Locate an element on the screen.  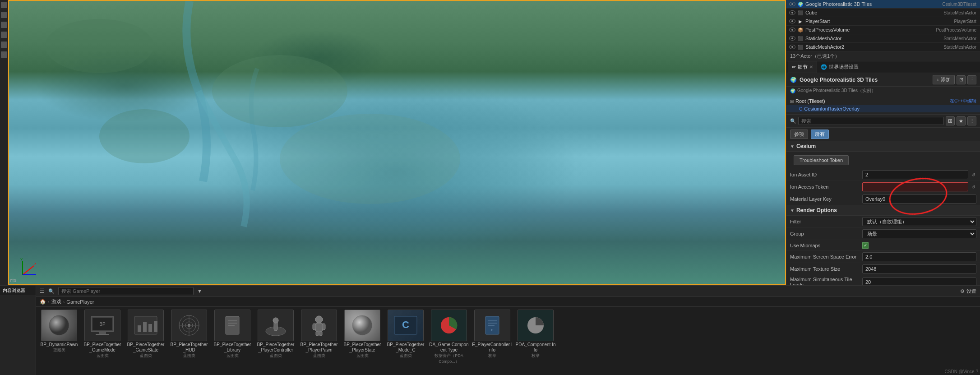
content-item-11: PDA_Component Info 枚举 is located at coordinates (536, 334).